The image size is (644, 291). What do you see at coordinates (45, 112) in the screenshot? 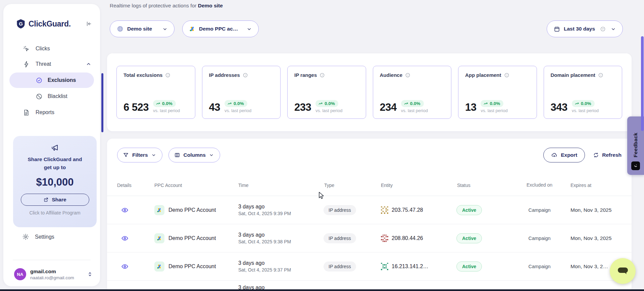
I see `sidebar-item-label: Reports` at bounding box center [45, 112].